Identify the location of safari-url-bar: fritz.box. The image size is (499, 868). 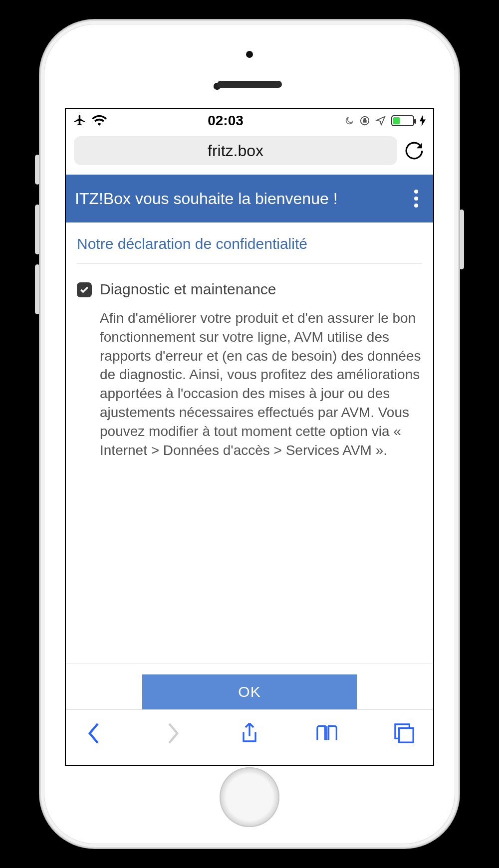
(250, 154).